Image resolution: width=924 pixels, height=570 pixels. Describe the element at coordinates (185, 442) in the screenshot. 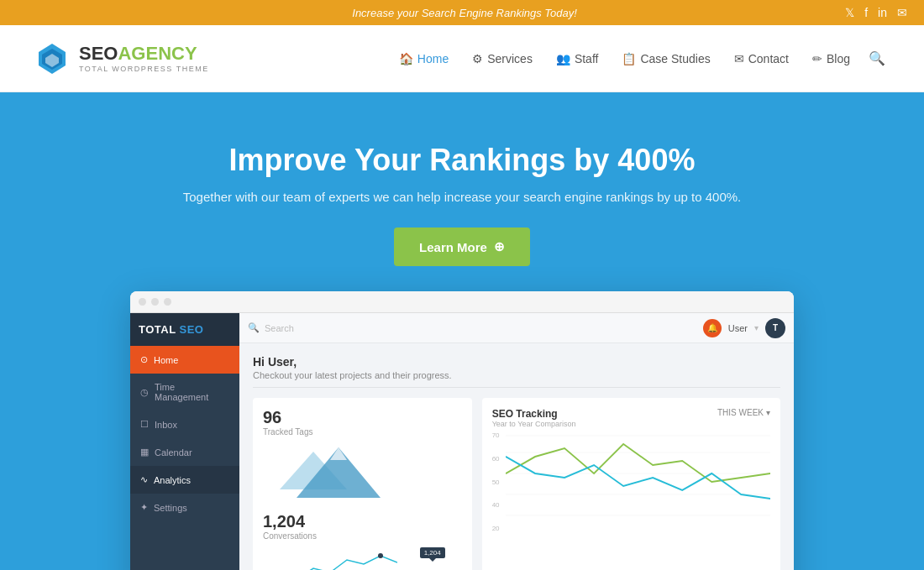

I see `dashboard-sidebar: TOTAL SEO ⊙ Home ◷ Time Management ☐ Inb…` at that location.